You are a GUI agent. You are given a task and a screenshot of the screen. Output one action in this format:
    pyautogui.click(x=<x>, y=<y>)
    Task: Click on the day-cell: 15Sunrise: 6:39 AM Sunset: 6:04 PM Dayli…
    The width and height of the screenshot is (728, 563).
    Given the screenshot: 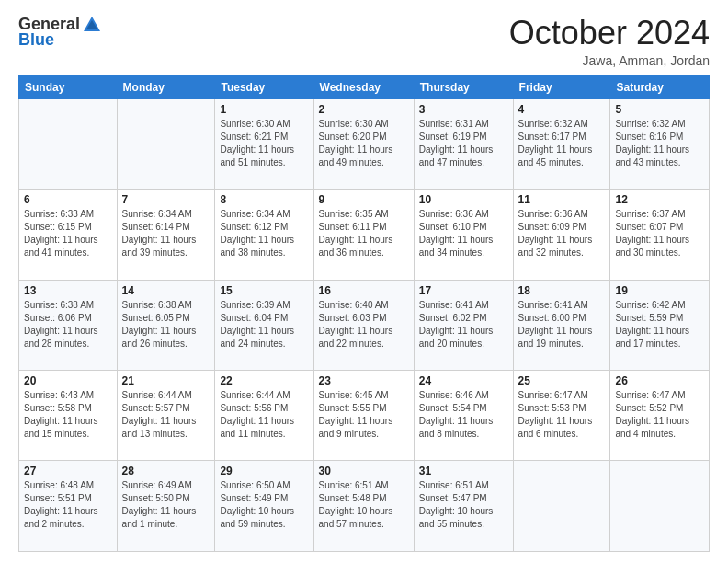 What is the action you would take?
    pyautogui.click(x=265, y=325)
    